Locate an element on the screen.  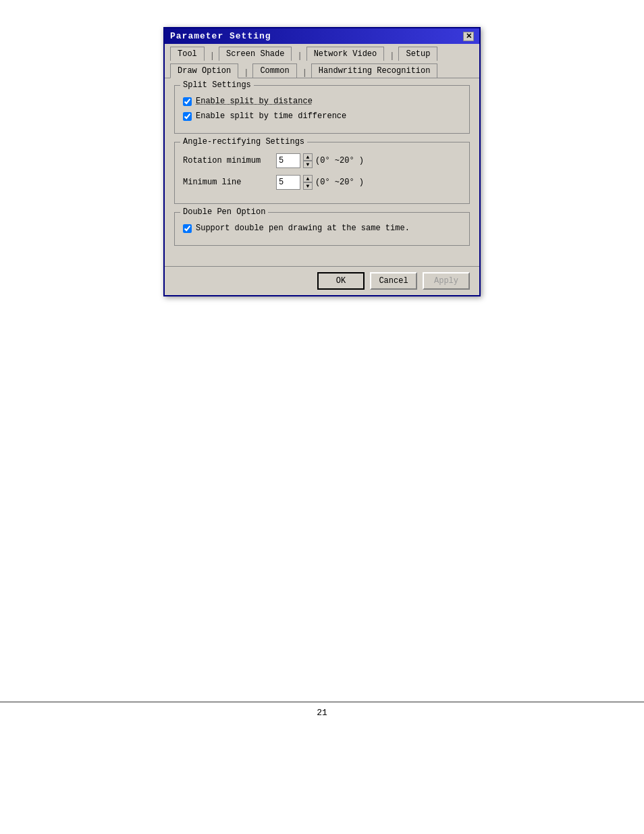
enable-split-distance-checkbox is located at coordinates (188, 101).